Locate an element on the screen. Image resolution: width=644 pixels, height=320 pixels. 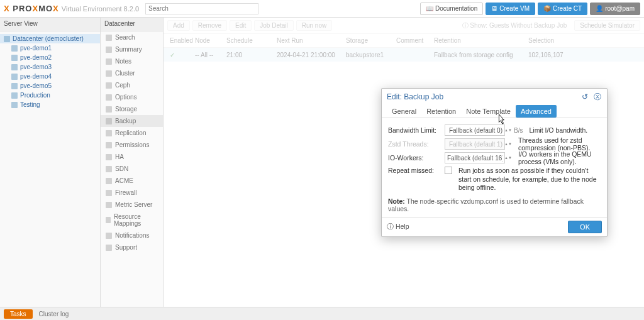
nav-item-label: Storage is located at coordinates (126, 109).